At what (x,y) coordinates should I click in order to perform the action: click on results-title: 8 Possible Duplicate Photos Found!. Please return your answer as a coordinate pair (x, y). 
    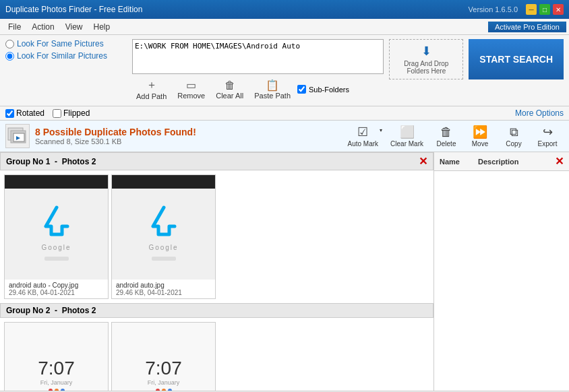
    Looking at the image, I should click on (186, 132).